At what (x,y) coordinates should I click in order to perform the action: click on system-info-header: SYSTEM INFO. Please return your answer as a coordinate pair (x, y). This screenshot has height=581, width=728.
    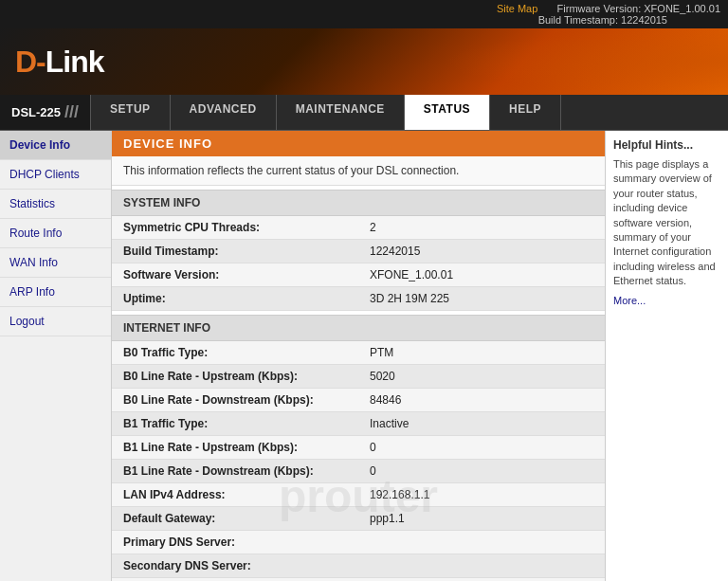
    Looking at the image, I should click on (358, 203).